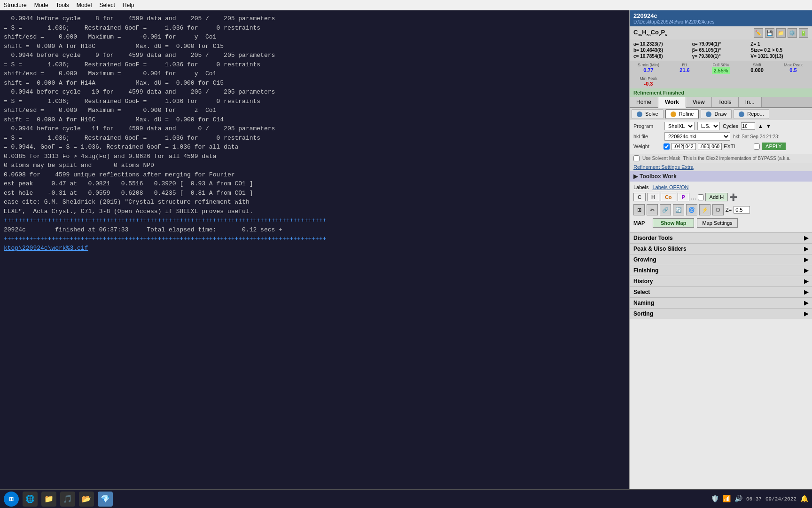 This screenshot has height=508, width=812. I want to click on taskbar-tray: 🛡️ 📶 🔊 06:37 09/24/2022 🔔, so click(759, 499).